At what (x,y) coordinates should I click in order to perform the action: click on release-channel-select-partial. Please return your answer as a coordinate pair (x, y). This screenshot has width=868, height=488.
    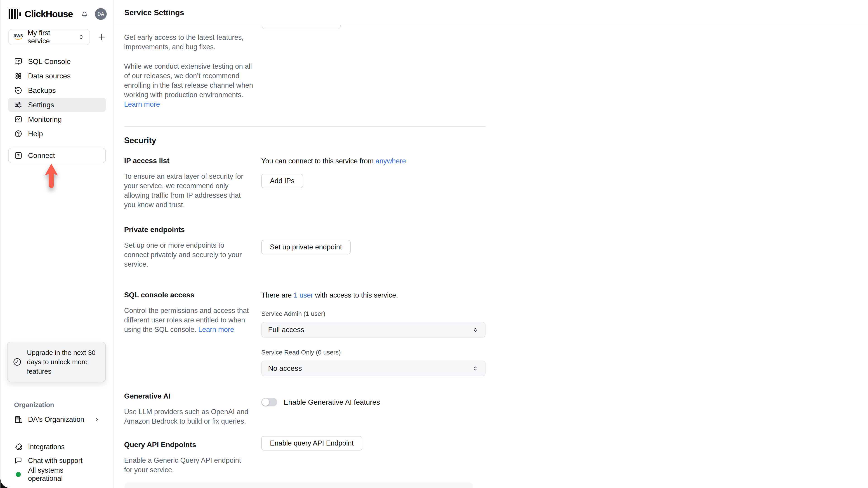
    Looking at the image, I should click on (301, 27).